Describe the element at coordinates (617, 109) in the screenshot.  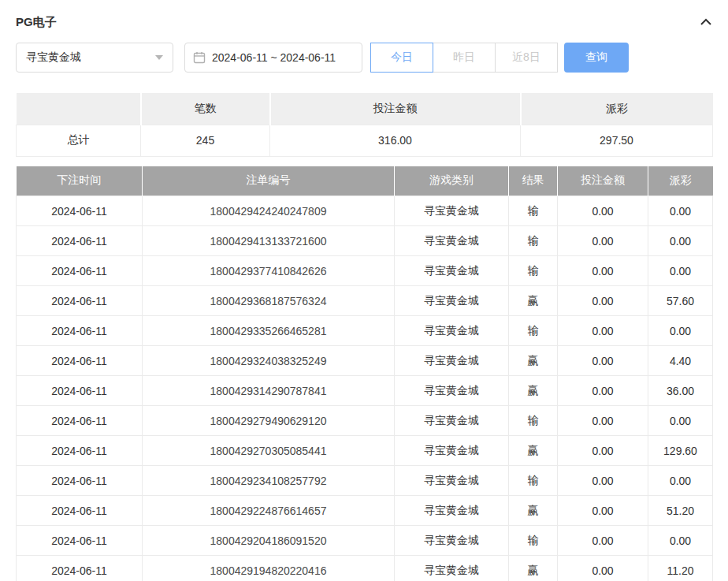
I see `summary-header-payout: 派彩` at that location.